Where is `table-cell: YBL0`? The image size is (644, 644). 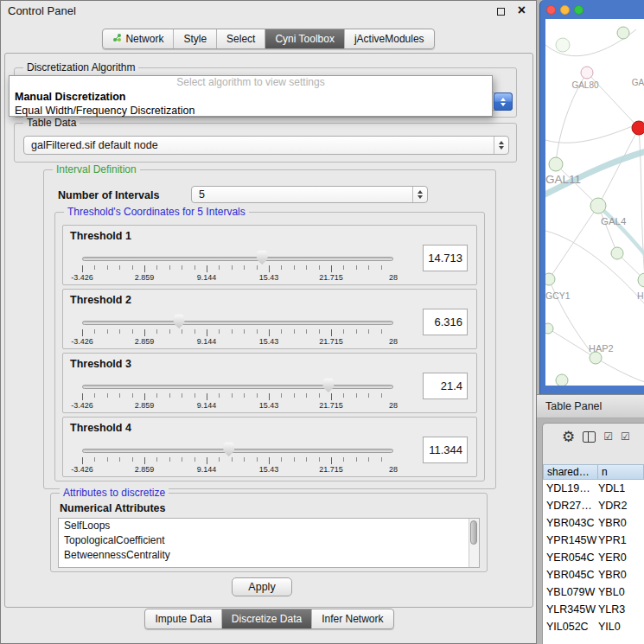
table-cell: YBL0 is located at coordinates (621, 592).